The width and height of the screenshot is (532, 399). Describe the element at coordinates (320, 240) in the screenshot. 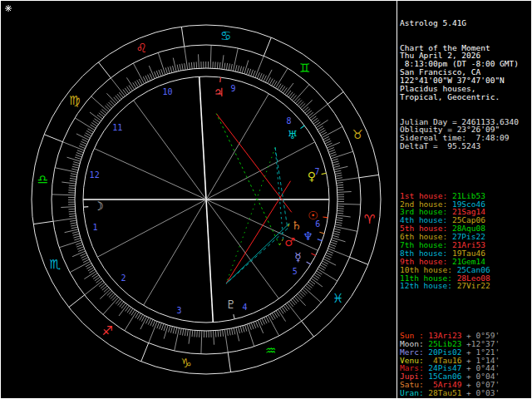

I see `planet-tick-neptune` at that location.